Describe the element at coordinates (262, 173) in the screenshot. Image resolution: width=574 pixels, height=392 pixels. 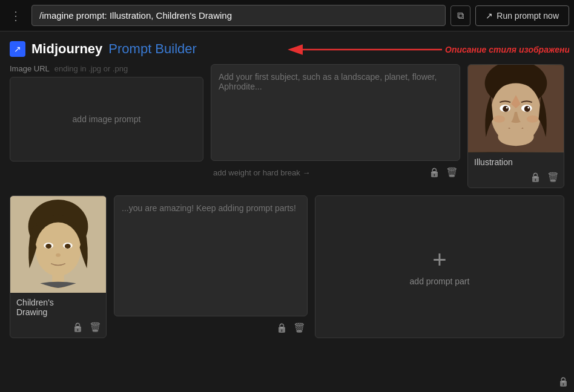
I see `add-weight-label: add weight or hard break →` at that location.